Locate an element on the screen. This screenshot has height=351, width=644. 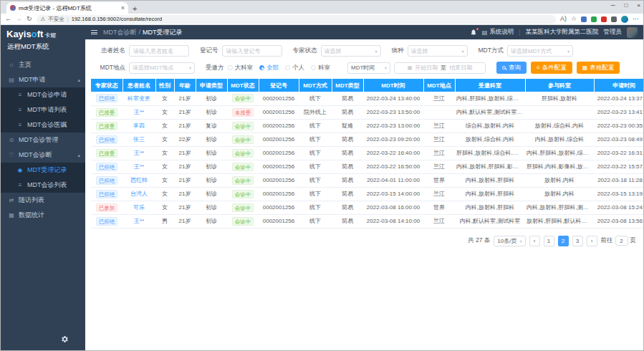
prev-page-button: ‹ is located at coordinates (534, 241).